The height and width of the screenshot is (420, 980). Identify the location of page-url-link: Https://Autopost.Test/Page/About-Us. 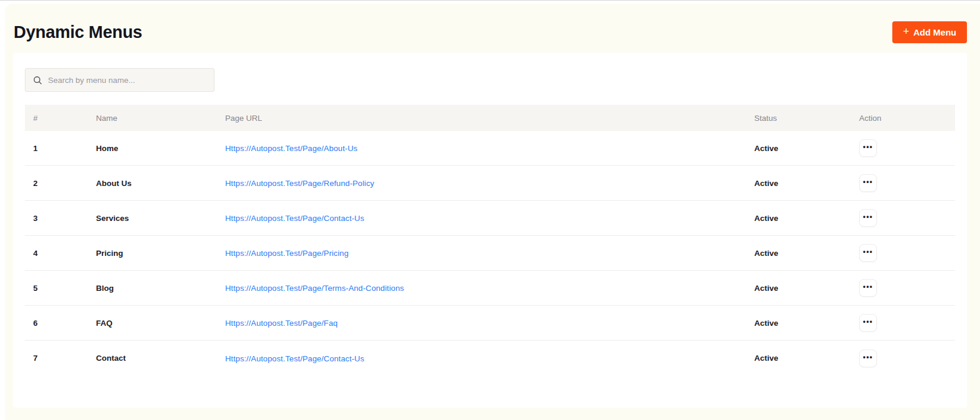
(292, 148).